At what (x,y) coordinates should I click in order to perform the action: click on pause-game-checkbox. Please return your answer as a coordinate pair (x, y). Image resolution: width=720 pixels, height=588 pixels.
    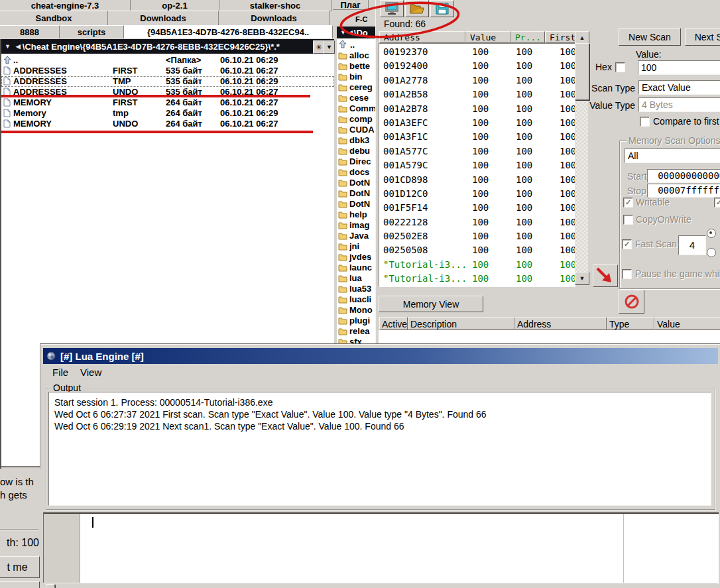
    Looking at the image, I should click on (627, 274).